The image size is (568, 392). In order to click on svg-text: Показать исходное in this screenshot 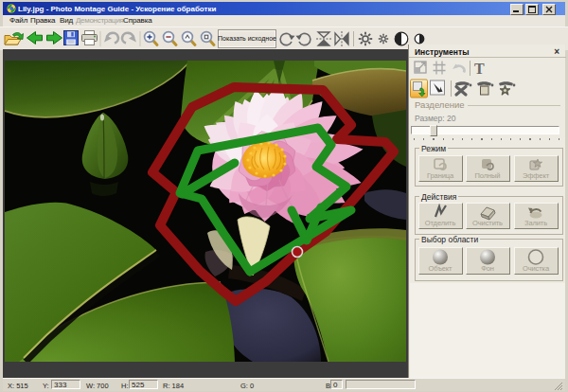, I will do `click(247, 39)`.